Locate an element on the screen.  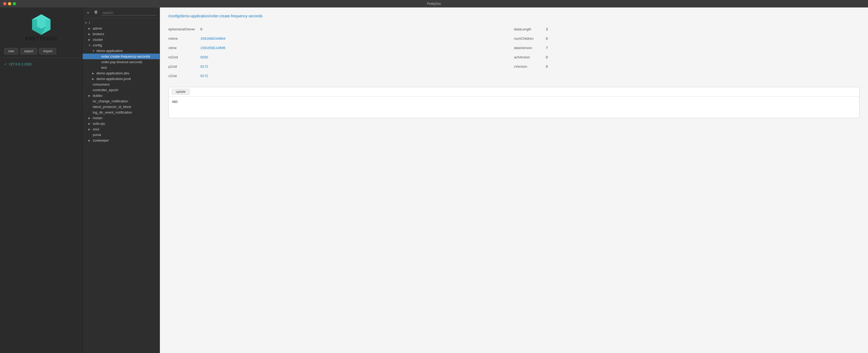
value-dataLength: 3 is located at coordinates (547, 29).